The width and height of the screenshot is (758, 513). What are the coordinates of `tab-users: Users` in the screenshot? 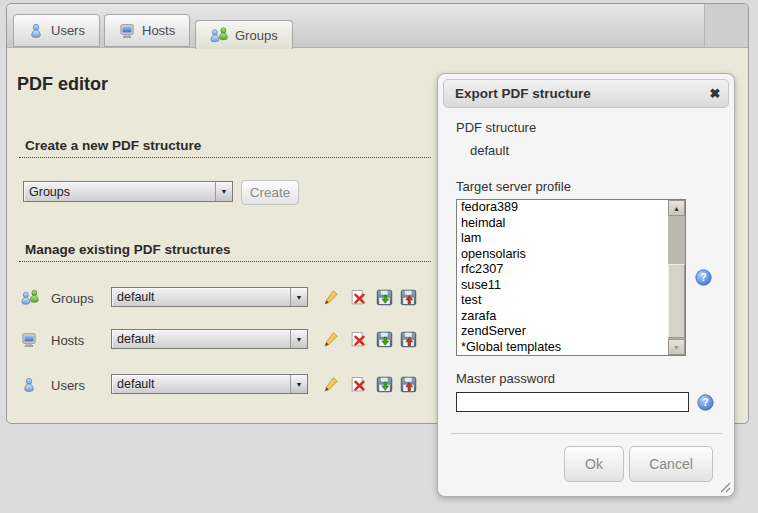 It's located at (56, 30).